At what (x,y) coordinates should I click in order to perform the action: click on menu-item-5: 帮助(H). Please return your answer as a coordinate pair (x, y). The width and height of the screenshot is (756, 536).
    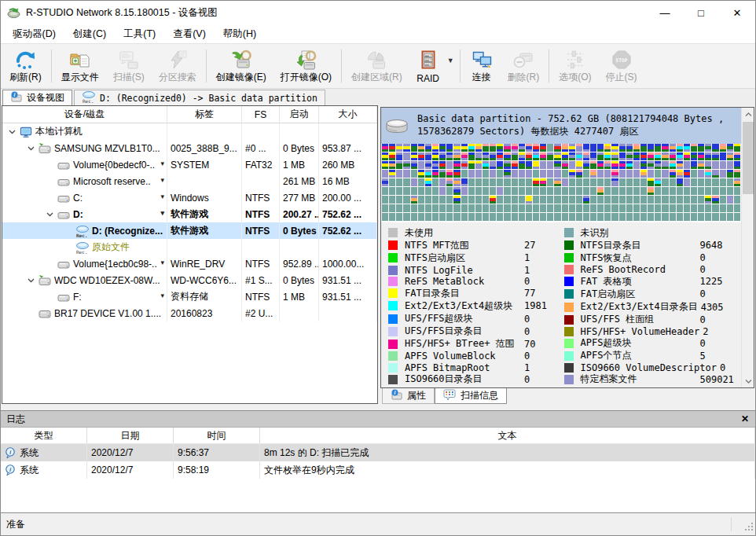
    Looking at the image, I should click on (240, 35).